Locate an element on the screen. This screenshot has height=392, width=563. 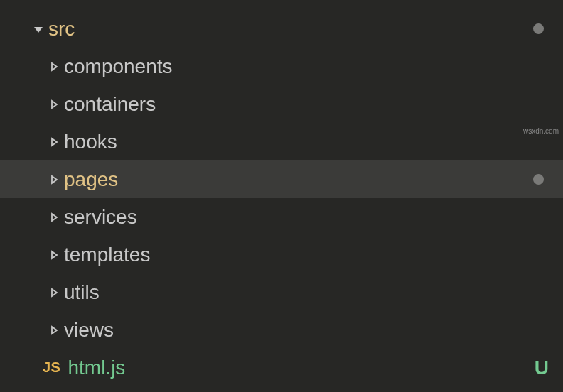
watermark: wsxdn.com is located at coordinates (541, 131).